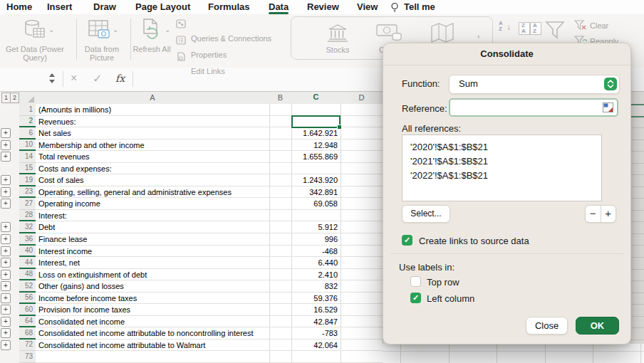 Image resolution: width=644 pixels, height=363 pixels. What do you see at coordinates (47, 227) in the screenshot?
I see `cell-A32: Debt` at bounding box center [47, 227].